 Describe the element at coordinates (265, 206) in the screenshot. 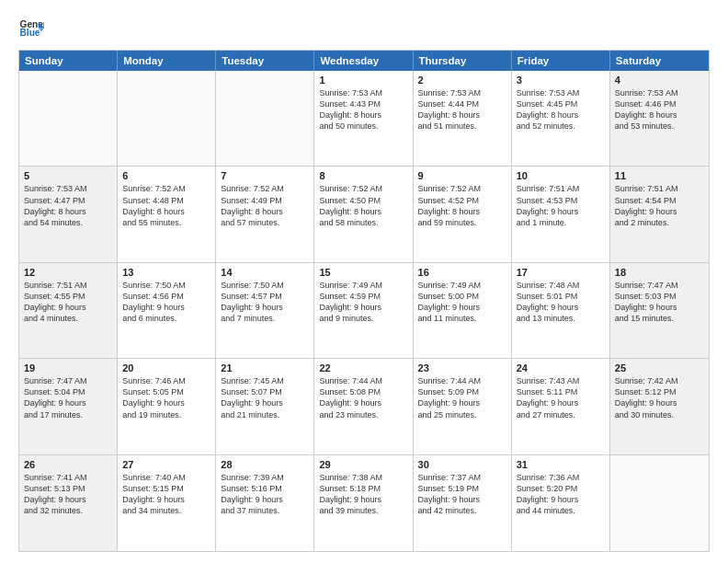

I see `cell-info: Sunrise: 7:52 AM Sunset: 4:49 PM Dayligh…` at that location.